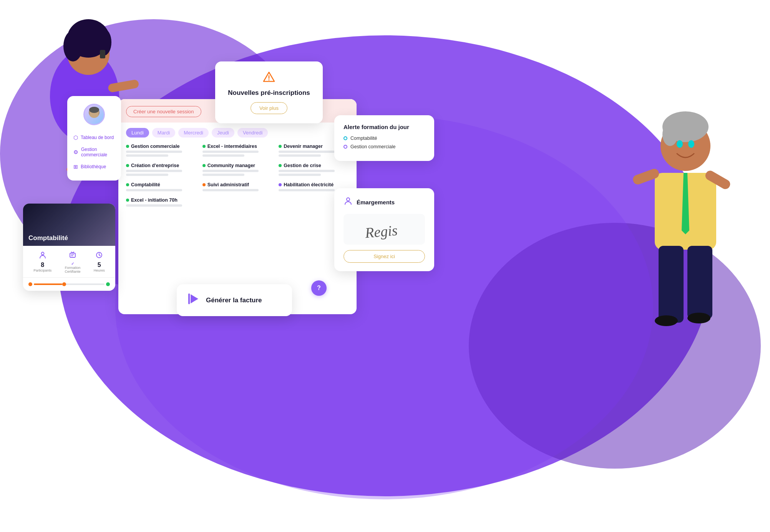 This screenshot has height=532, width=770. What do you see at coordinates (319, 288) in the screenshot?
I see `help-button: ?` at bounding box center [319, 288].